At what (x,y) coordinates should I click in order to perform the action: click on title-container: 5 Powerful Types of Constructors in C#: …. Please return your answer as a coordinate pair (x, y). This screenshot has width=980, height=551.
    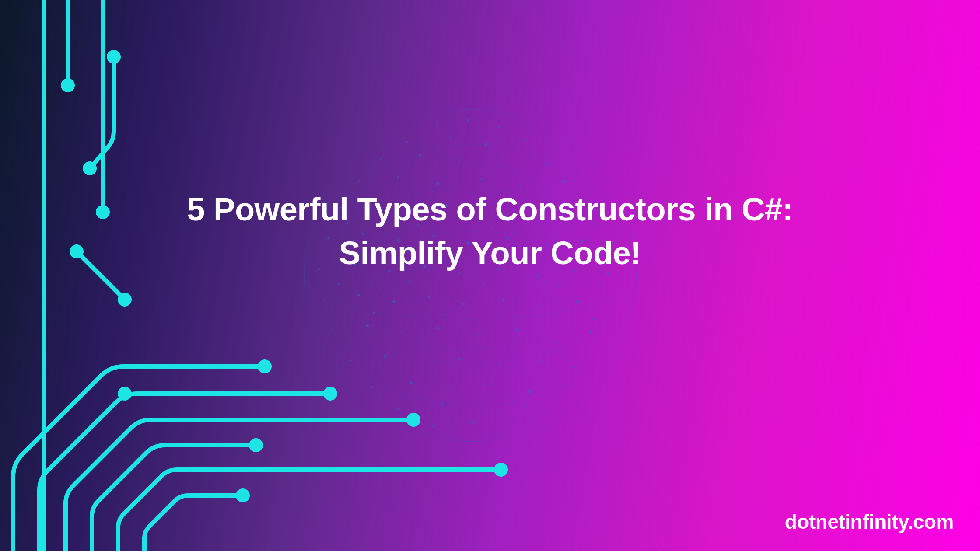
    Looking at the image, I should click on (490, 231).